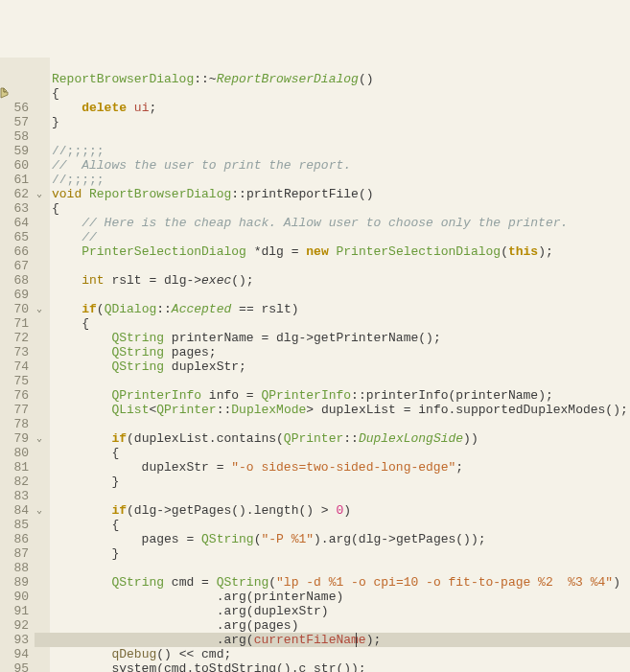  Describe the element at coordinates (15, 468) in the screenshot. I see `line-number: 81` at that location.